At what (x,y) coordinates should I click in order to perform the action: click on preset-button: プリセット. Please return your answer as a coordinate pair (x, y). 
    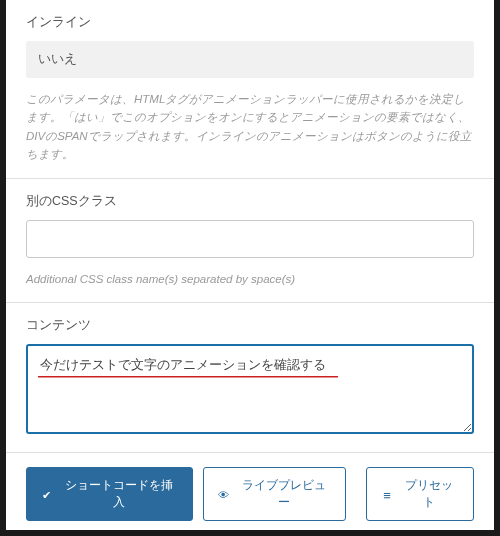
    Looking at the image, I should click on (420, 494).